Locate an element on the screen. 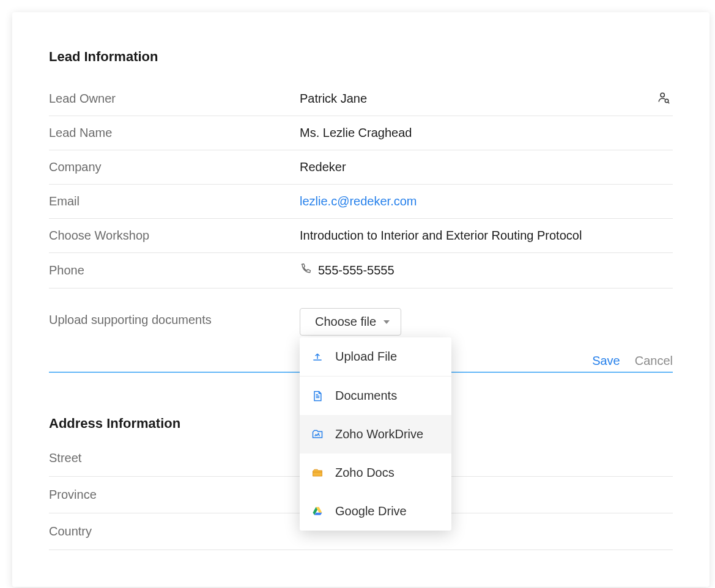 The image size is (715, 588). dropdown-item-documents: Documents is located at coordinates (376, 396).